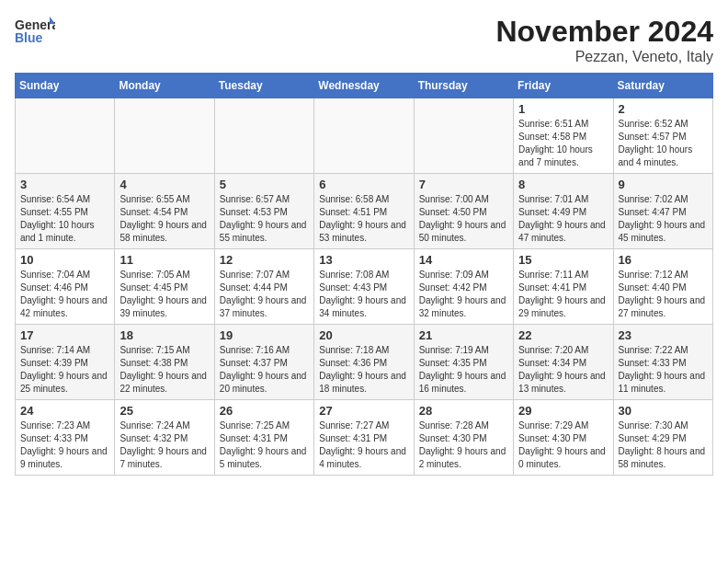 This screenshot has height=563, width=728. Describe the element at coordinates (364, 438) in the screenshot. I see `calendar-cell: 27Sunrise: 7:27 AM Sunset: 4:31 PM Dayli…` at that location.